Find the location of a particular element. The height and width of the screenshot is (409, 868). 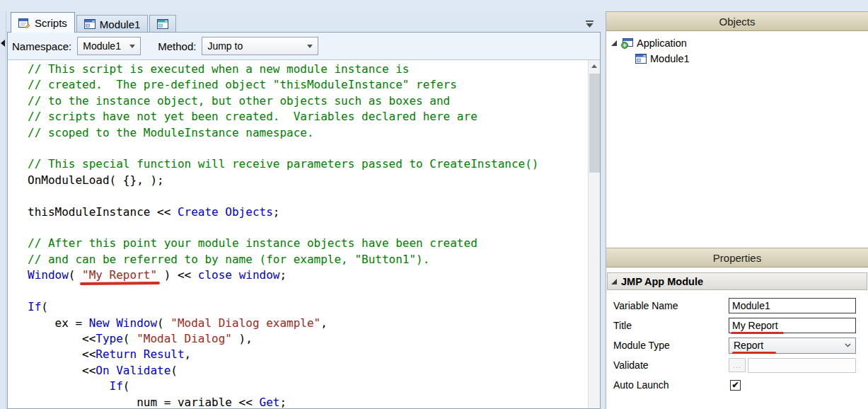

scroll-up-button is located at coordinates (594, 67).